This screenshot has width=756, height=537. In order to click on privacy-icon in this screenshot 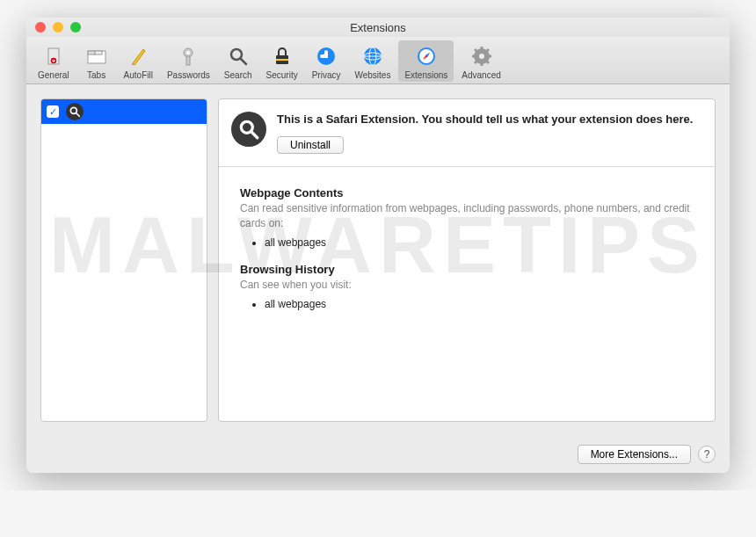, I will do `click(326, 56)`.